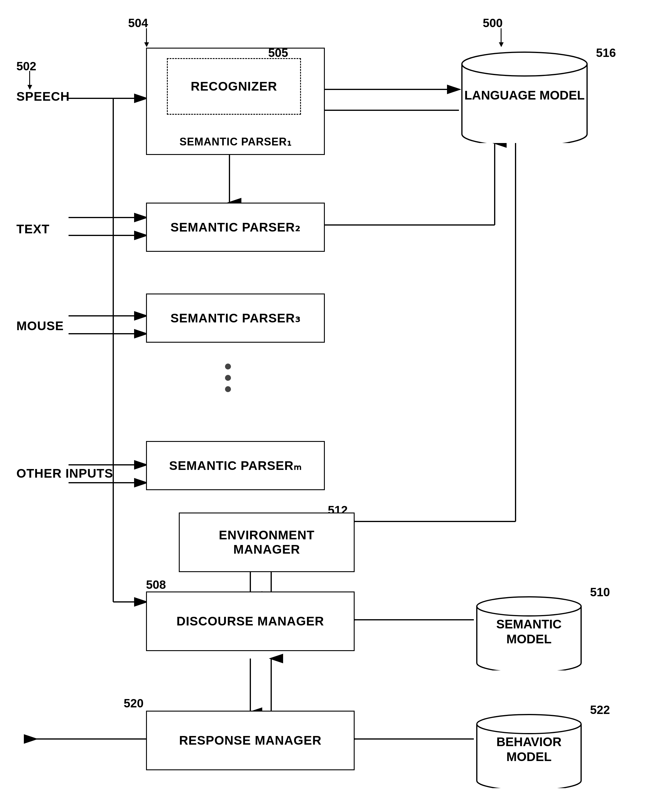  I want to click on box-semantic-parser3: SEMANTIC PARSER₃, so click(235, 318).